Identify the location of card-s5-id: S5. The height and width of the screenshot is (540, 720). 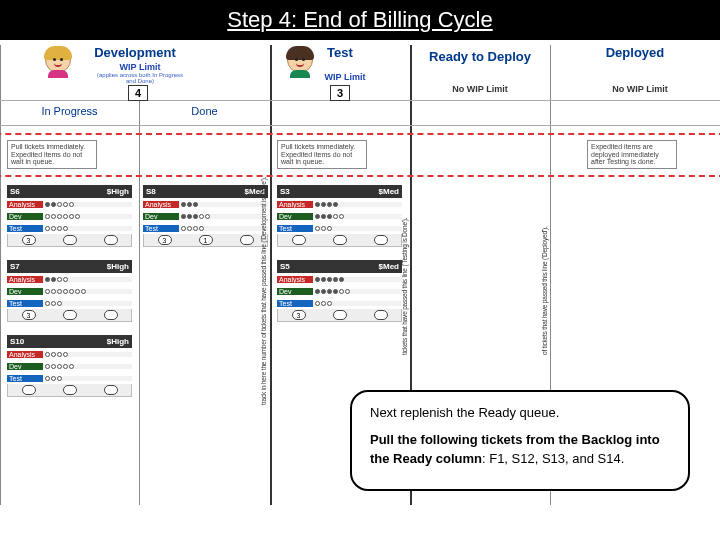
(285, 266).